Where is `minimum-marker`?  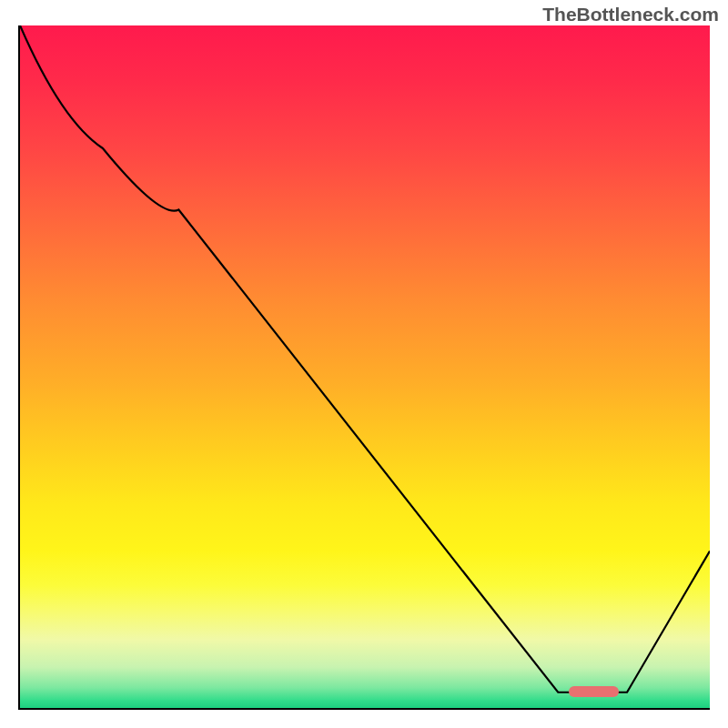
minimum-marker is located at coordinates (593, 692).